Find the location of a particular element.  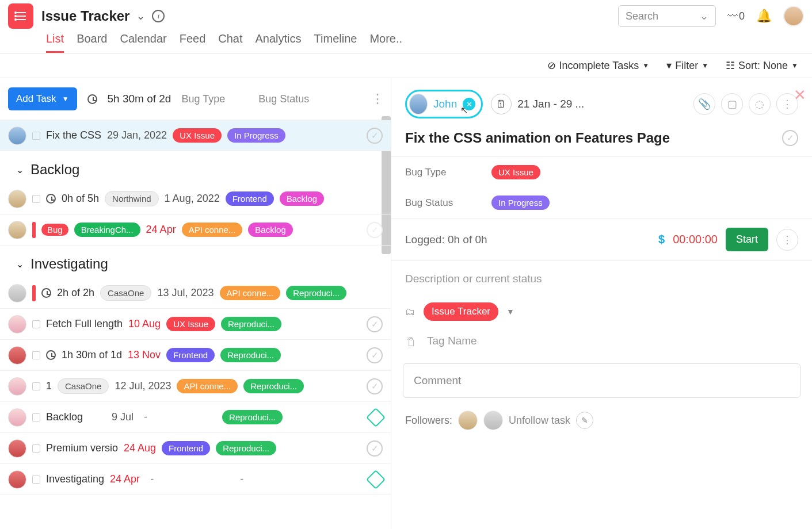

title-chevron-icon: ⌄ is located at coordinates (140, 16).